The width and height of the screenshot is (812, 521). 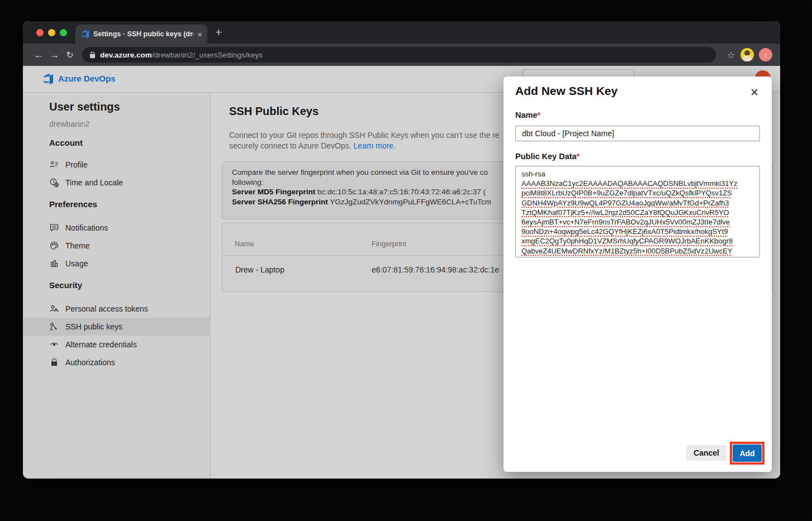 I want to click on sidebar-item-alternate-credentials: Alternate credentials, so click(x=117, y=345).